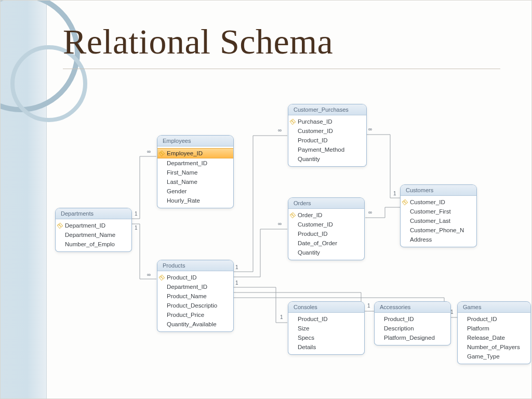 This screenshot has width=532, height=399. What do you see at coordinates (499, 347) in the screenshot?
I see `field-label: Number_of_Players` at bounding box center [499, 347].